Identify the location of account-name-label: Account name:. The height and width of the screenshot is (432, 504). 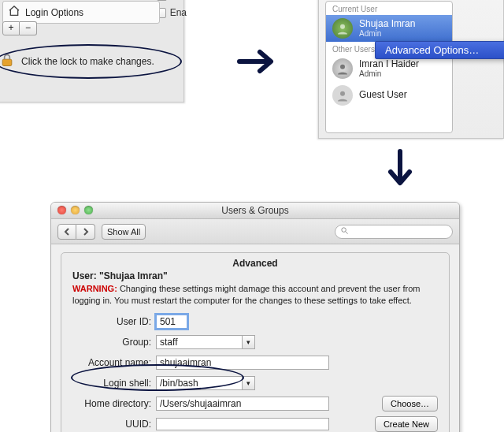
(114, 363).